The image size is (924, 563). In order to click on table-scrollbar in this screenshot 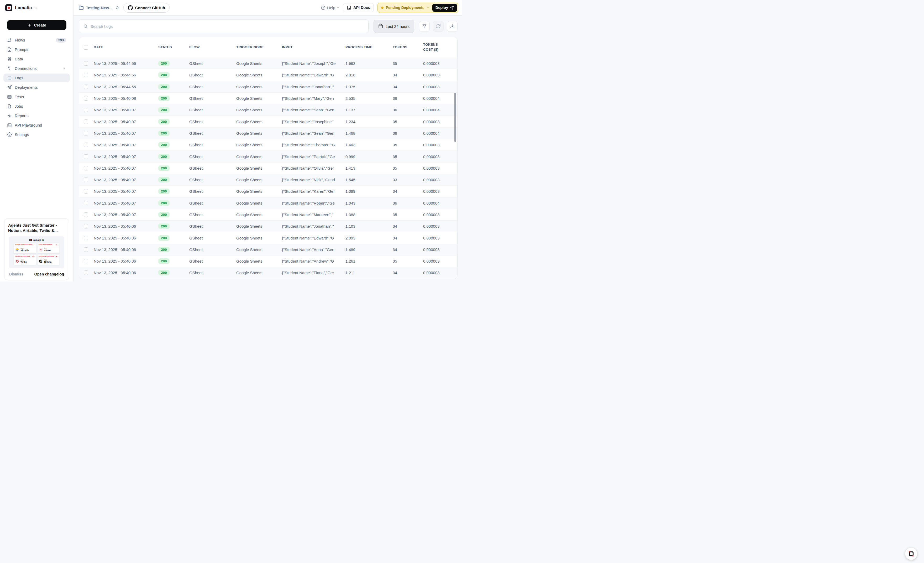, I will do `click(455, 117)`.